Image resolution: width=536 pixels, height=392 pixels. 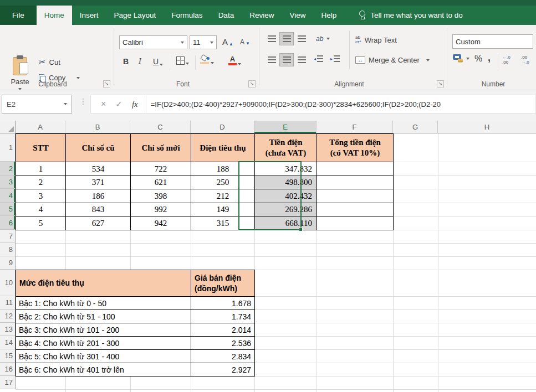 I want to click on increase-decimal-button: ←.0.00, so click(x=507, y=60).